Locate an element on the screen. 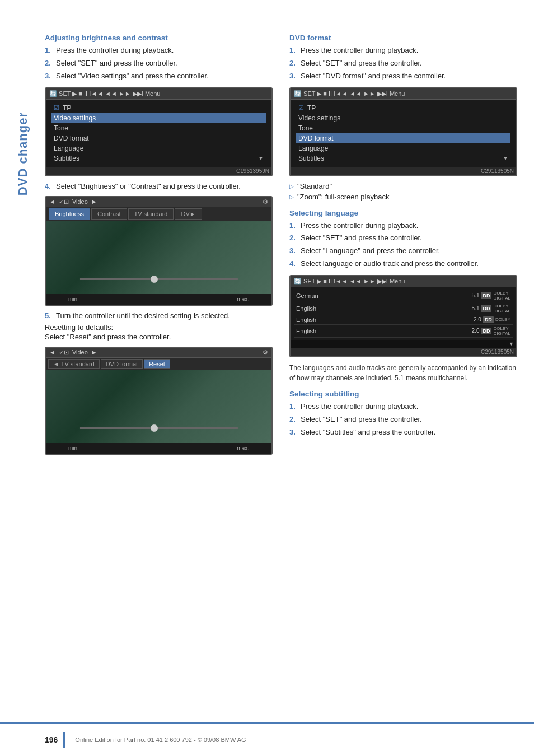 This screenshot has height=756, width=534. toolbar-icon: ✓⊡ is located at coordinates (64, 202).